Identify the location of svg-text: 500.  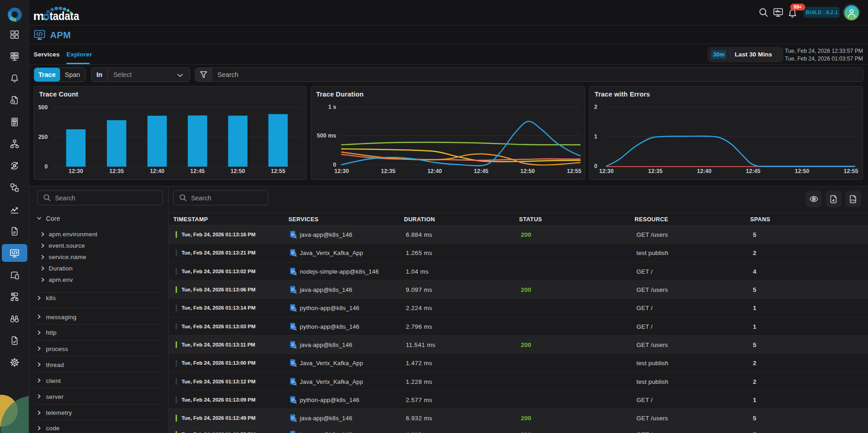
(43, 107).